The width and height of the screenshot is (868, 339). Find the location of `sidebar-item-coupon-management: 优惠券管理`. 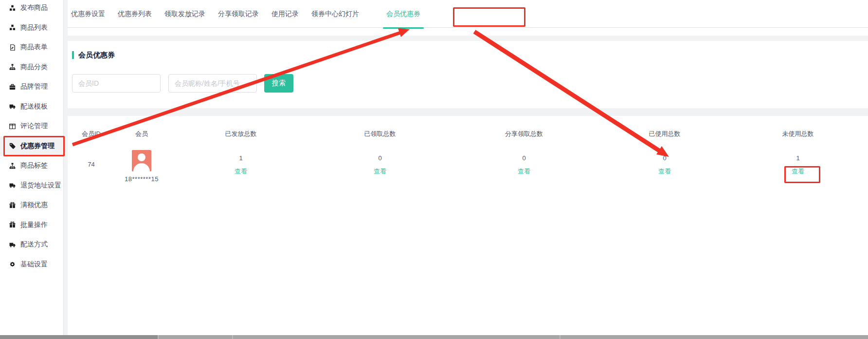

sidebar-item-coupon-management: 优惠券管理 is located at coordinates (32, 146).